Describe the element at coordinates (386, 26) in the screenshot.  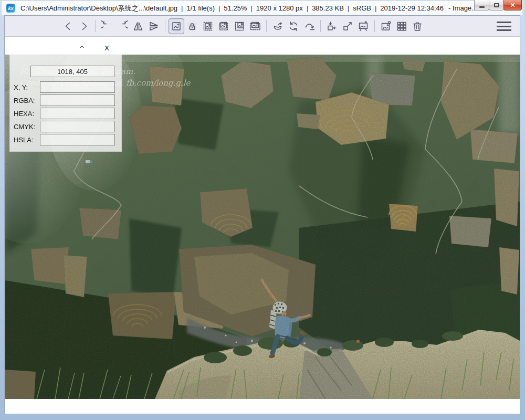
I see `image-properties-button` at that location.